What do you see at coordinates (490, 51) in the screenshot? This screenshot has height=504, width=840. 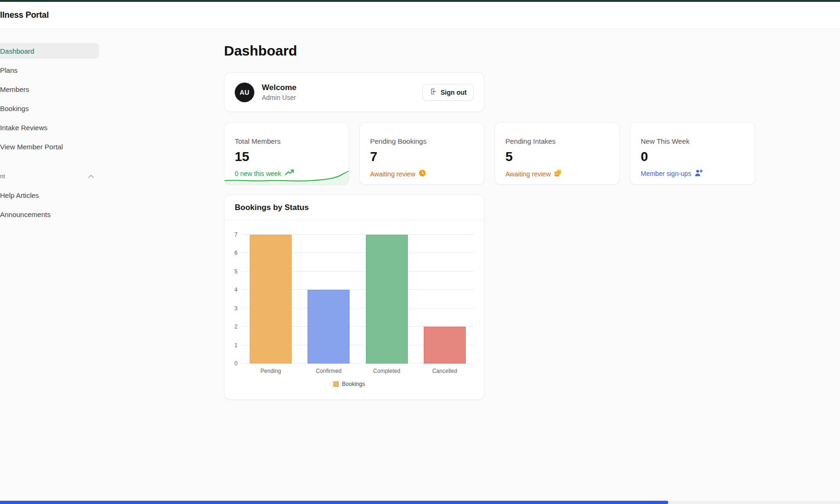 I see `page-title: Dashboard` at bounding box center [490, 51].